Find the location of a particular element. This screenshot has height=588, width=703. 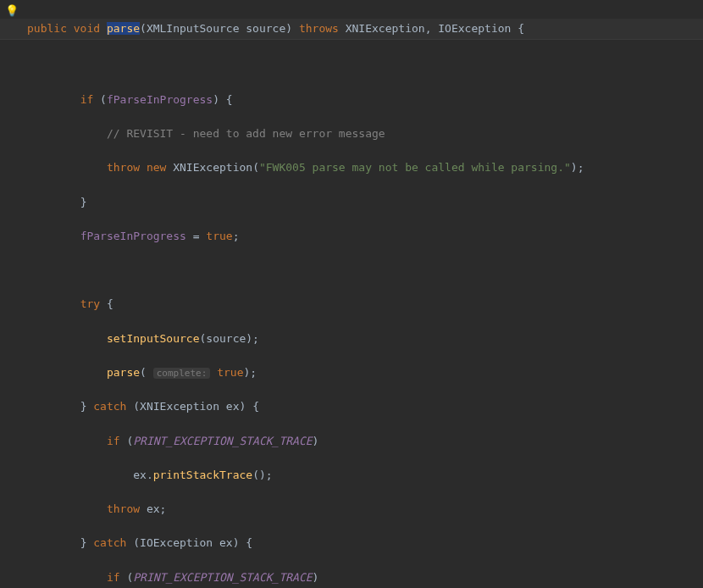

code-line: try { is located at coordinates (365, 304).